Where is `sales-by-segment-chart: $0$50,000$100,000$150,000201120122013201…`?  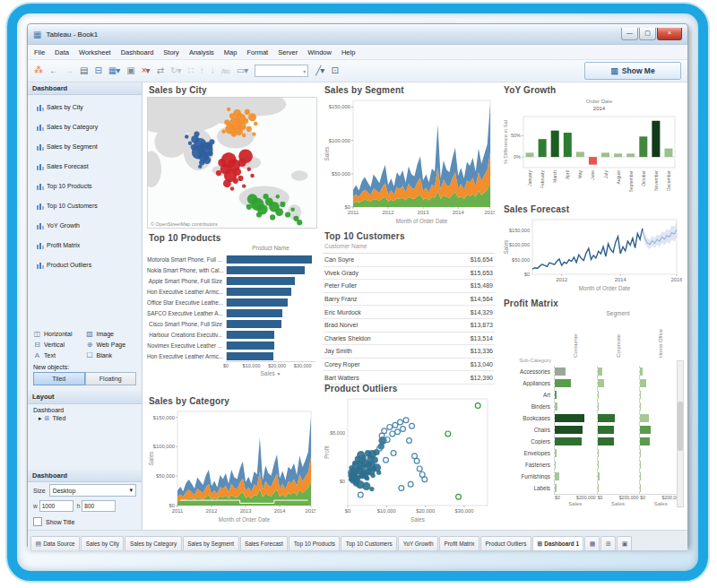
sales-by-segment-chart: $0$50,000$100,000$150,000201120122013201… is located at coordinates (409, 161).